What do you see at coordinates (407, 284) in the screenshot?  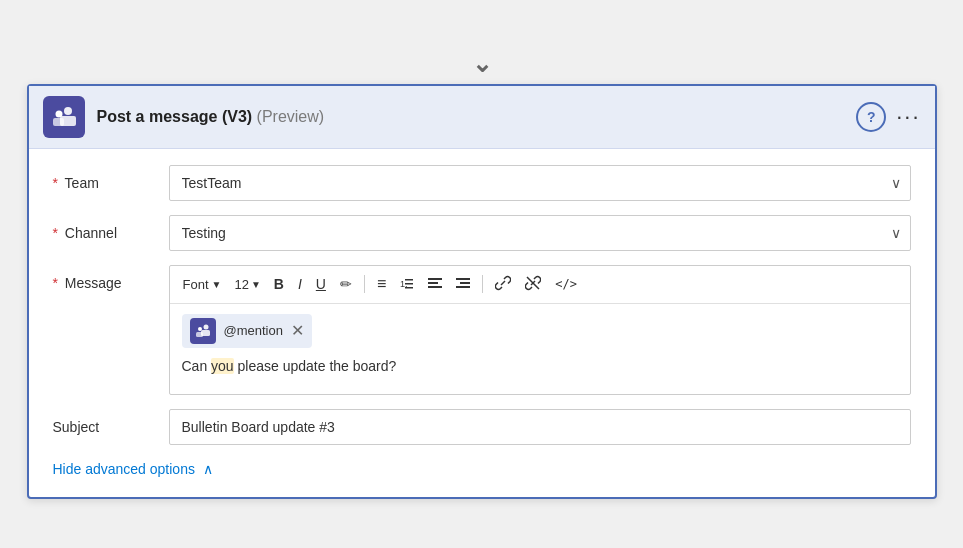 I see `numbered-list-button: 1.` at bounding box center [407, 284].